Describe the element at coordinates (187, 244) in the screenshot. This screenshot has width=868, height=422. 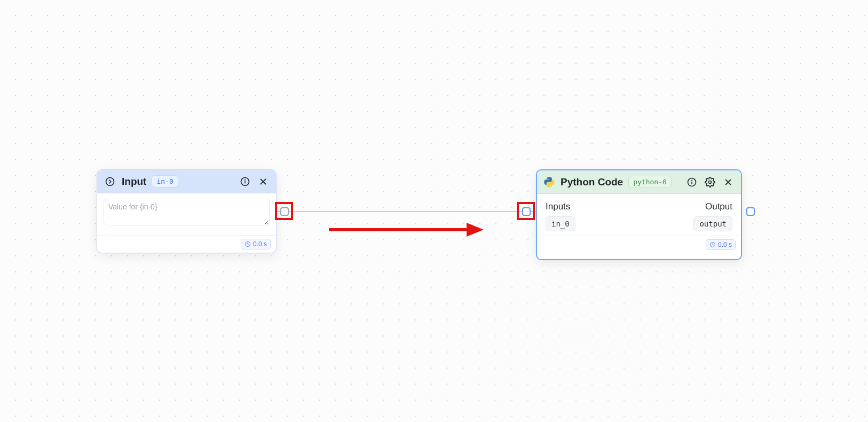
I see `node-input-footer: 0.0 s` at that location.